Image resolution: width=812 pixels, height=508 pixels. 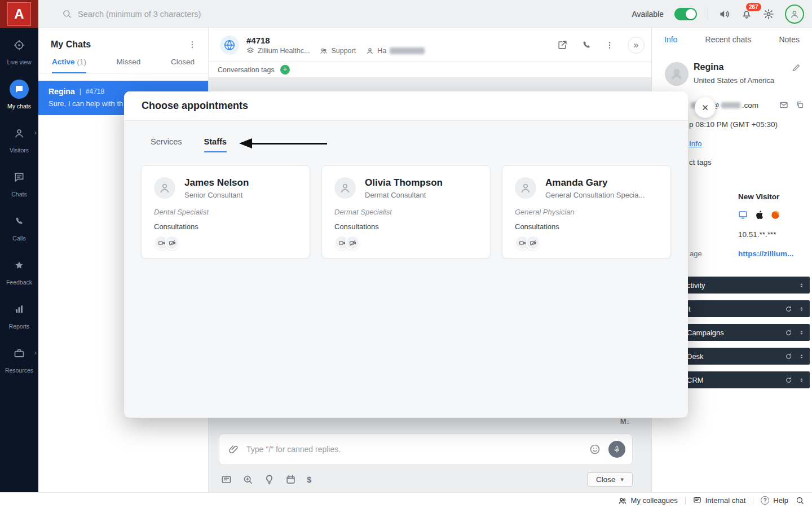 What do you see at coordinates (795, 14) in the screenshot?
I see `user-avatar` at bounding box center [795, 14].